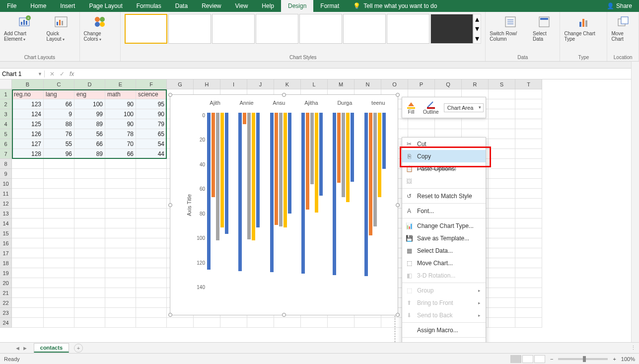 This screenshot has width=639, height=364. Describe the element at coordinates (6, 144) in the screenshot. I see `row-header-6: 6` at that location.